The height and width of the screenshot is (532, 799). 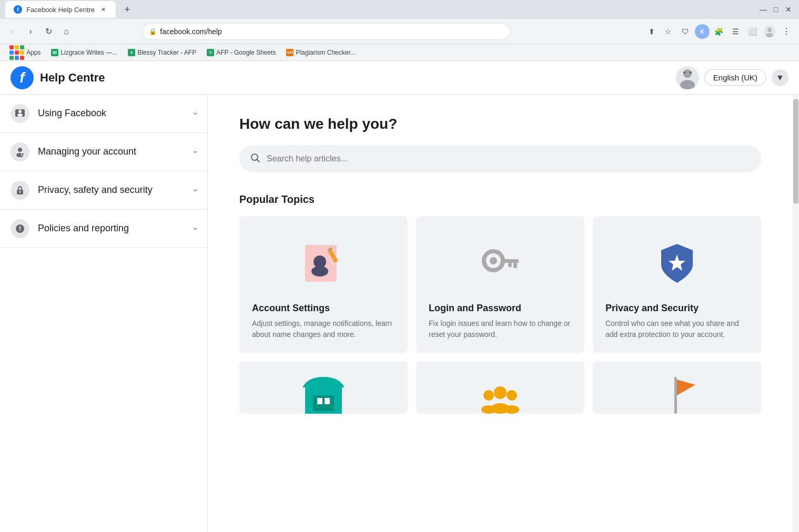 I want to click on window-controls: — □ ✕, so click(x=776, y=9).